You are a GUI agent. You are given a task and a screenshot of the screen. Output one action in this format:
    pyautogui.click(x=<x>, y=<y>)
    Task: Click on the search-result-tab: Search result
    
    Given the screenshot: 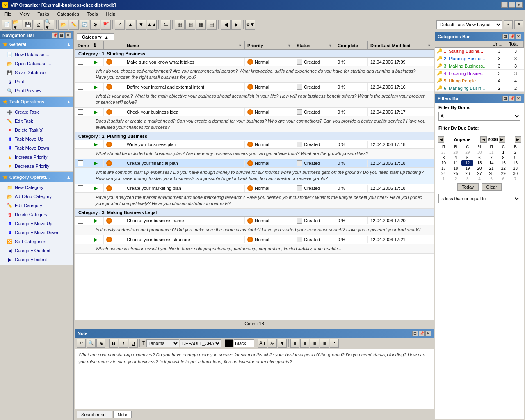 What is the action you would take?
    pyautogui.click(x=94, y=414)
    